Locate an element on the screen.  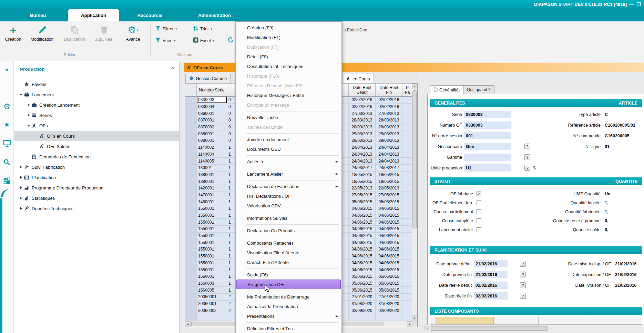
composants-grid-row is located at coordinates (536, 325).